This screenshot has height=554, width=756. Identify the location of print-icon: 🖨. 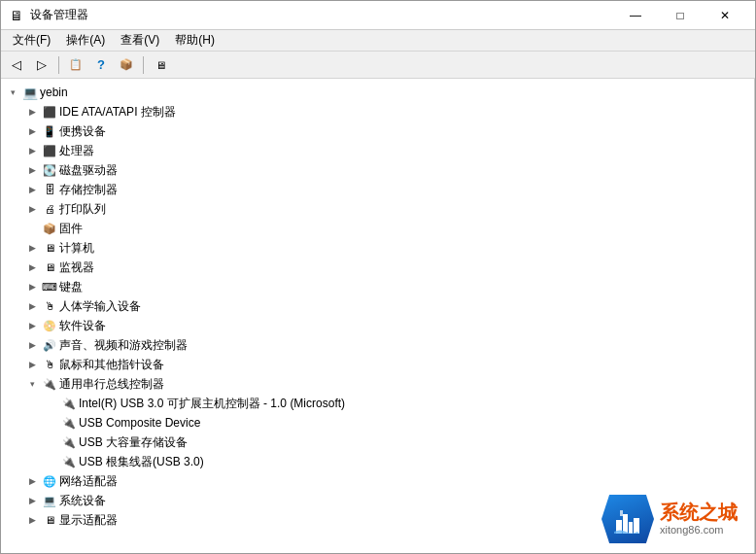
(50, 209).